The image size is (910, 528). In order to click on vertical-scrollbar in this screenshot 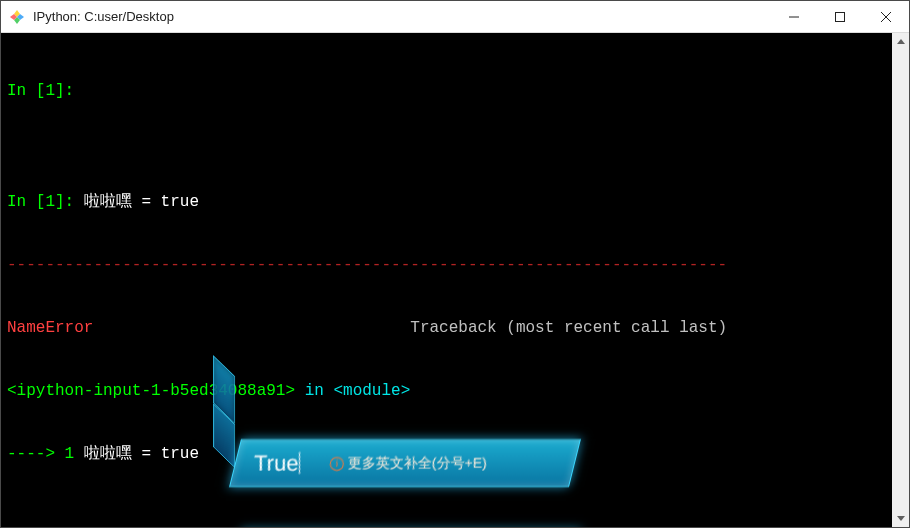, I will do `click(900, 280)`.